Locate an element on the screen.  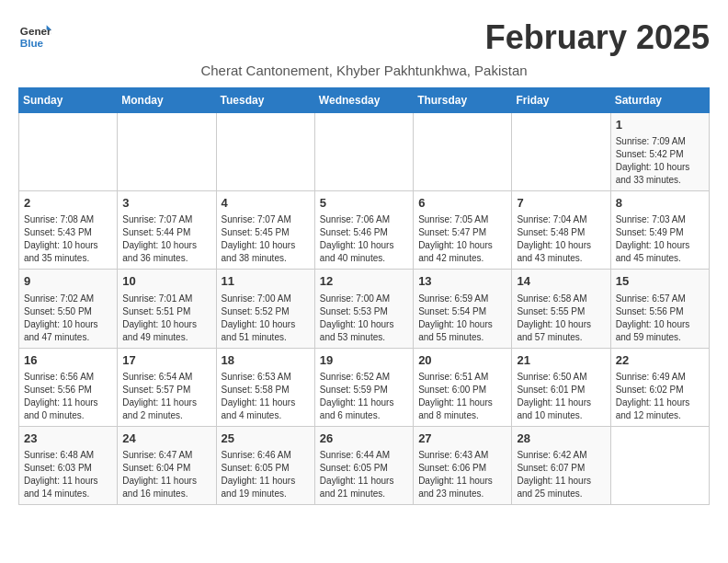
day-number: 1 is located at coordinates (660, 125).